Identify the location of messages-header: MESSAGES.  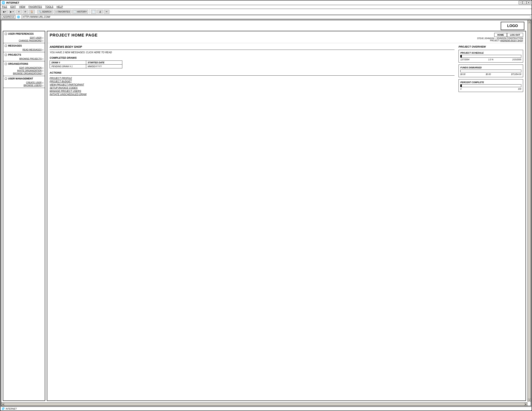
(24, 46).